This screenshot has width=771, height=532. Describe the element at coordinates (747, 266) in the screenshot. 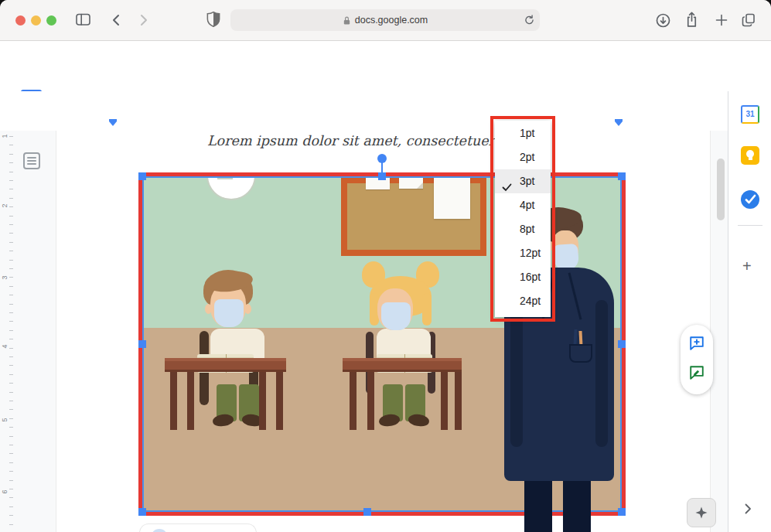

I see `get-addons-icon: +` at that location.